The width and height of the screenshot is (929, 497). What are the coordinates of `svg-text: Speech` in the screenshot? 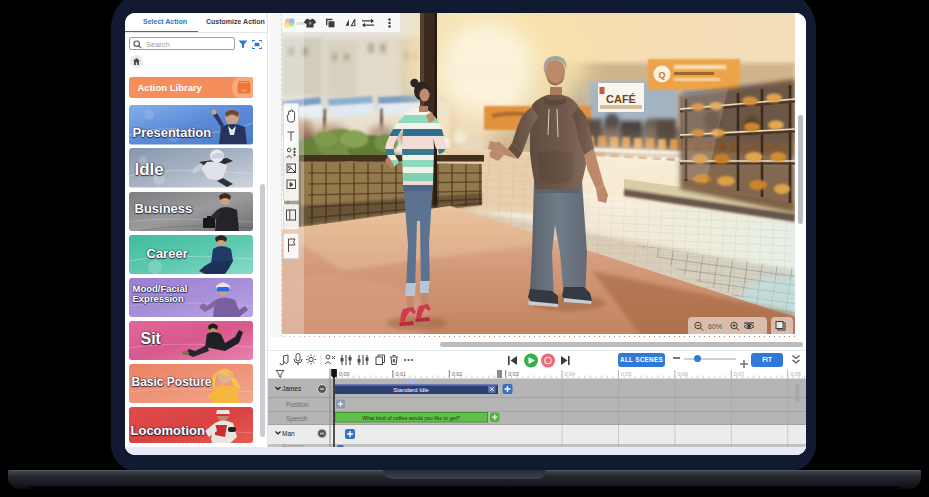 It's located at (297, 418).